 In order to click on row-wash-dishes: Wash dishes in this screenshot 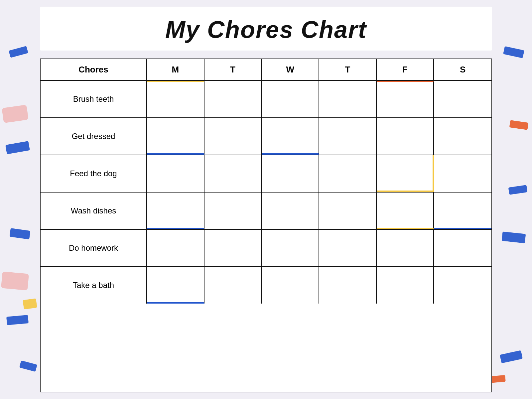, I will do `click(266, 211)`.